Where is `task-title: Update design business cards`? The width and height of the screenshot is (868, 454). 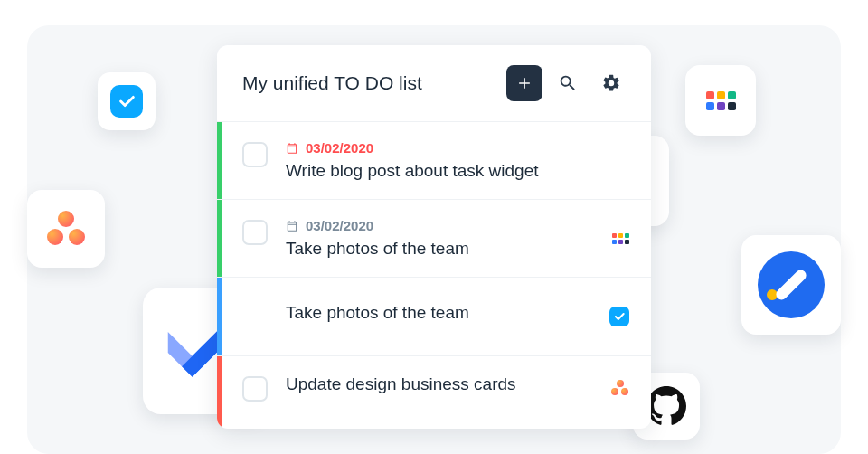 task-title: Update design business cards is located at coordinates (448, 384).